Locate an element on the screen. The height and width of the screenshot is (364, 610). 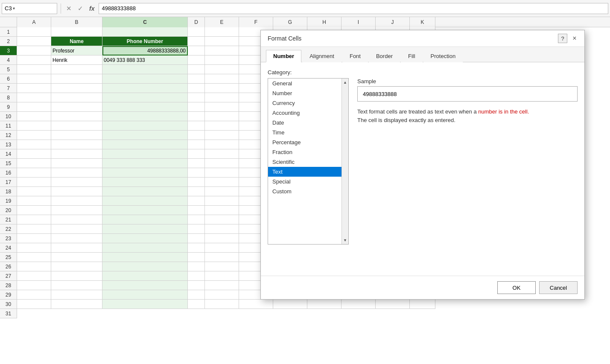
tab-protection: Protection is located at coordinates (443, 56).